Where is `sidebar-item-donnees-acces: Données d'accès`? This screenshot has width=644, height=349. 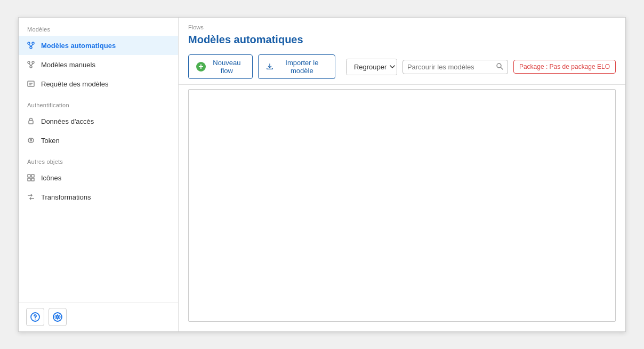 sidebar-item-donnees-acces: Données d'accès is located at coordinates (98, 121).